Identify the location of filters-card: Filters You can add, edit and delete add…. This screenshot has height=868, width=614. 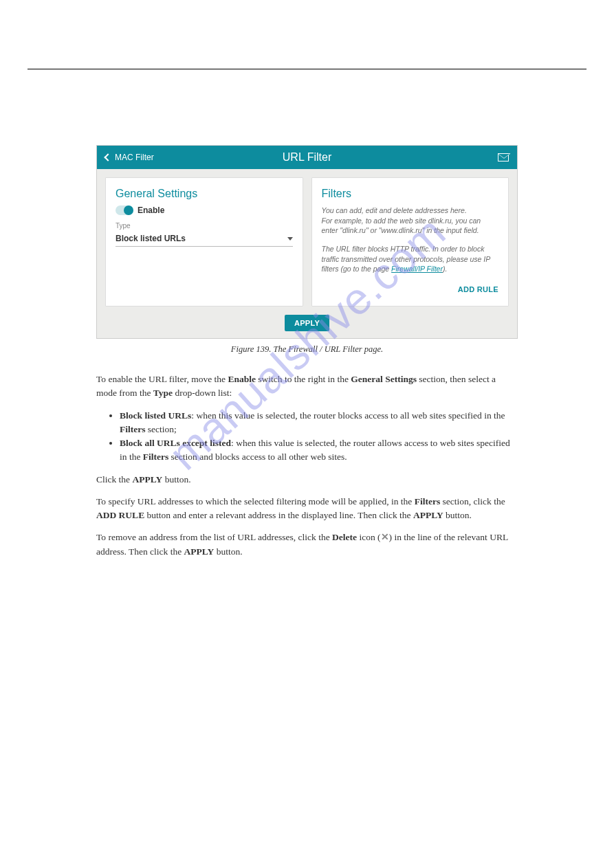
(410, 242).